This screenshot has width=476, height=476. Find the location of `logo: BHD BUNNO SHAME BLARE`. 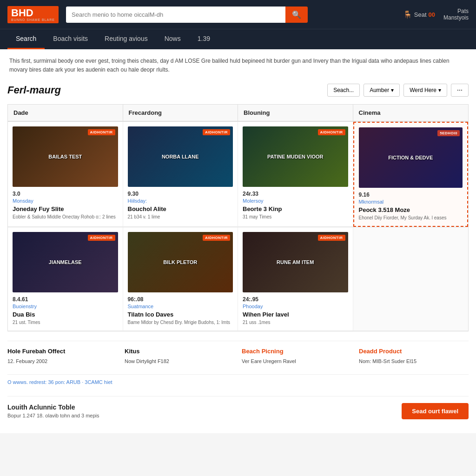

logo: BHD BUNNO SHAME BLARE is located at coordinates (33, 15).